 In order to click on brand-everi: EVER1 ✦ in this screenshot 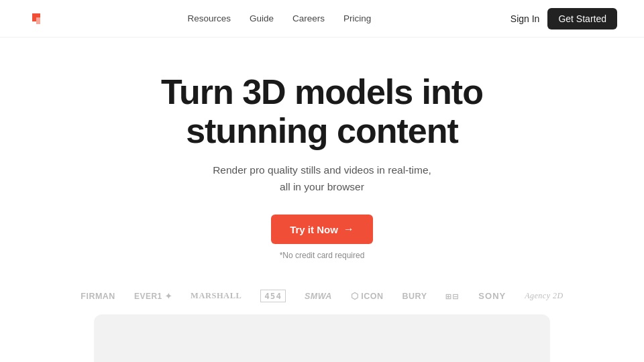, I will do `click(153, 296)`.